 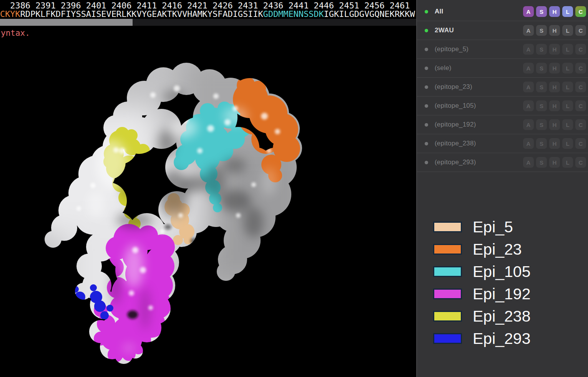 I want to click on object-label: (epitope_293), so click(x=479, y=162).